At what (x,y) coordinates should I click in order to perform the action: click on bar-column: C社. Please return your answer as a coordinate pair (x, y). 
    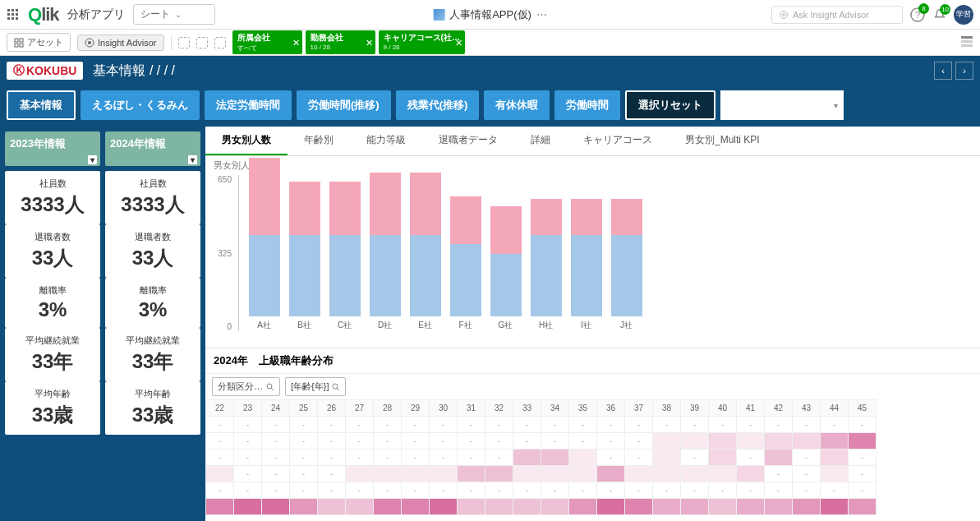
    Looking at the image, I should click on (345, 256).